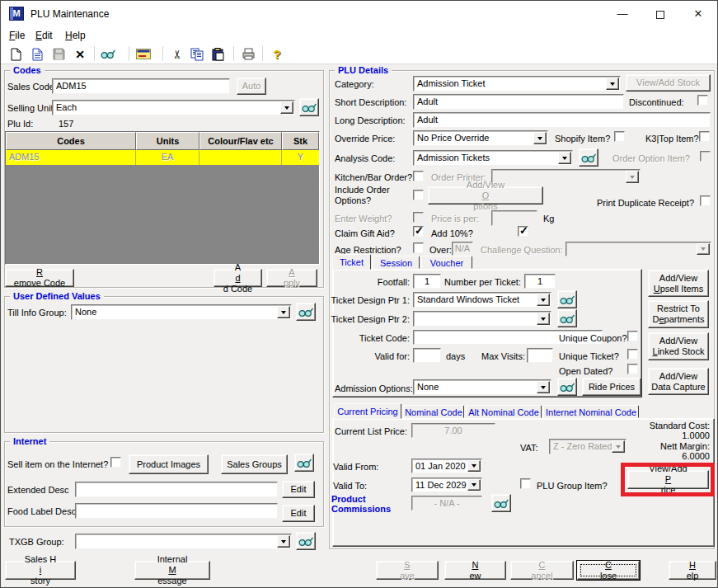 The width and height of the screenshot is (718, 588). Describe the element at coordinates (633, 336) in the screenshot. I see `unique-coupon-checkbox` at that location.